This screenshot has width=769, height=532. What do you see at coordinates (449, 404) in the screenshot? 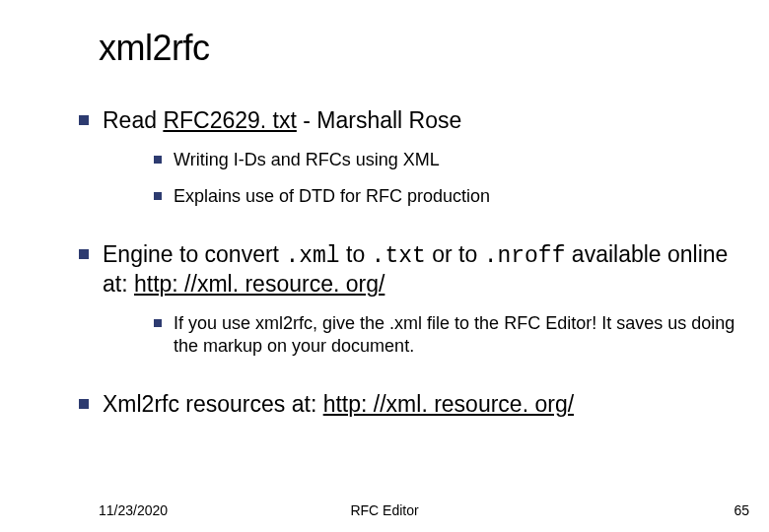
I see `link-xml-resource-2: http: //xml. resource. org/` at bounding box center [449, 404].